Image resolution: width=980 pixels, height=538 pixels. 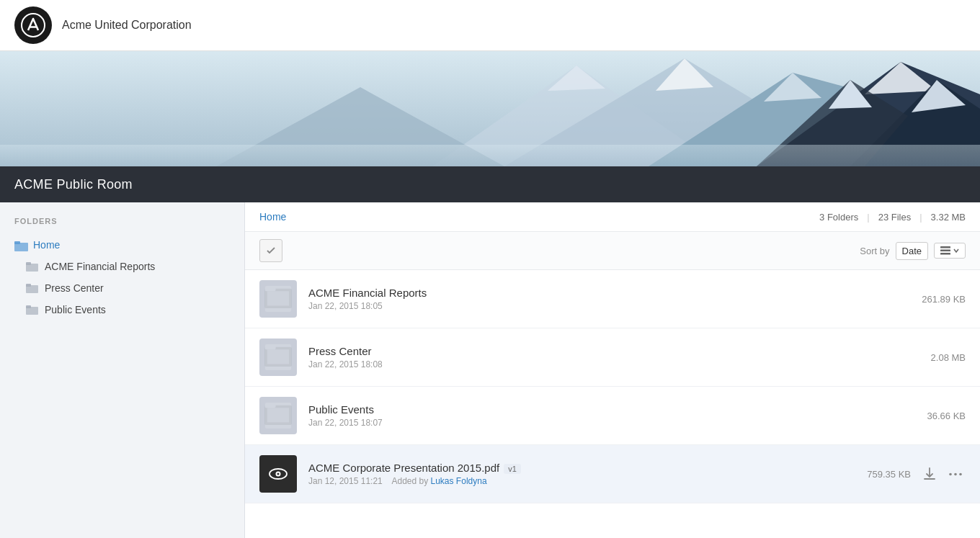 I want to click on file-item-financial: ACME Financial Reports Jan 22, 2015 18:0…, so click(x=612, y=300).